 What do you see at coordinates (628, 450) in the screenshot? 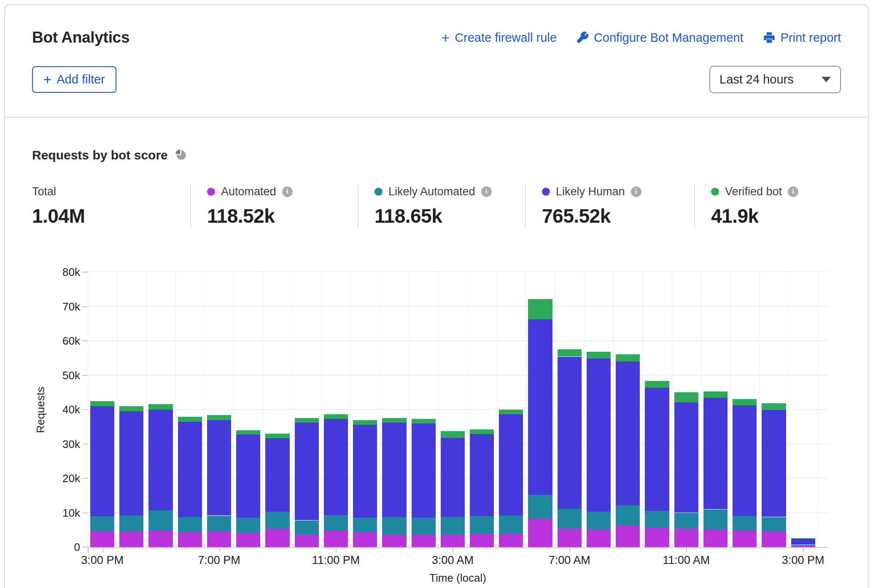
I see `bar-9-00-AM` at bounding box center [628, 450].